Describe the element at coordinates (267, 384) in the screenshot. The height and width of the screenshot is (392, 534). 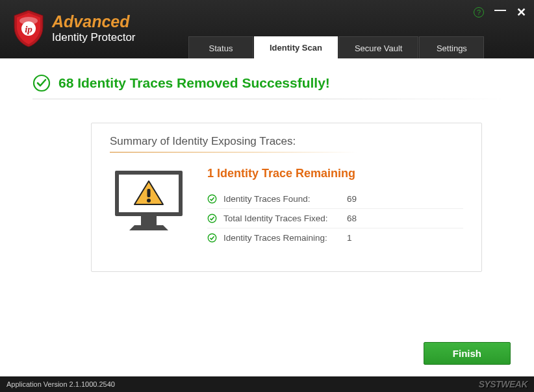
I see `status-bar: Application Version 2.1.1000.2540 SYSTWE…` at that location.